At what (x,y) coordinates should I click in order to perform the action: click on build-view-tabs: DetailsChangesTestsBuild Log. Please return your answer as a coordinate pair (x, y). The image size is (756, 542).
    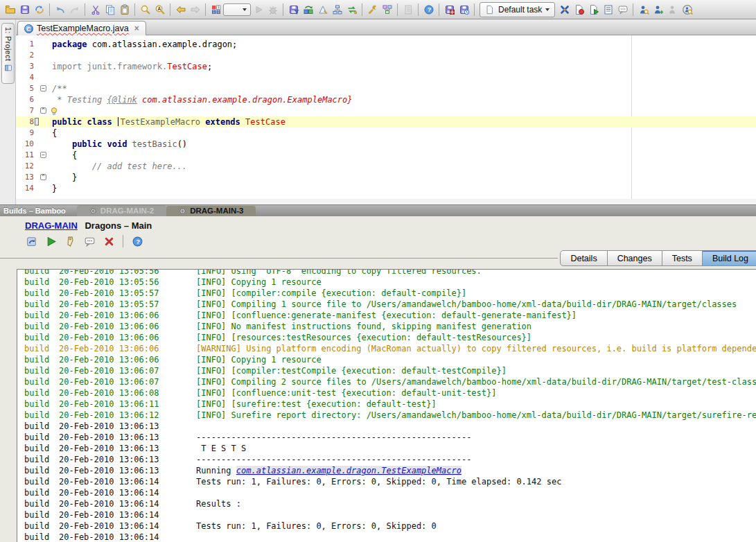
    Looking at the image, I should click on (658, 258).